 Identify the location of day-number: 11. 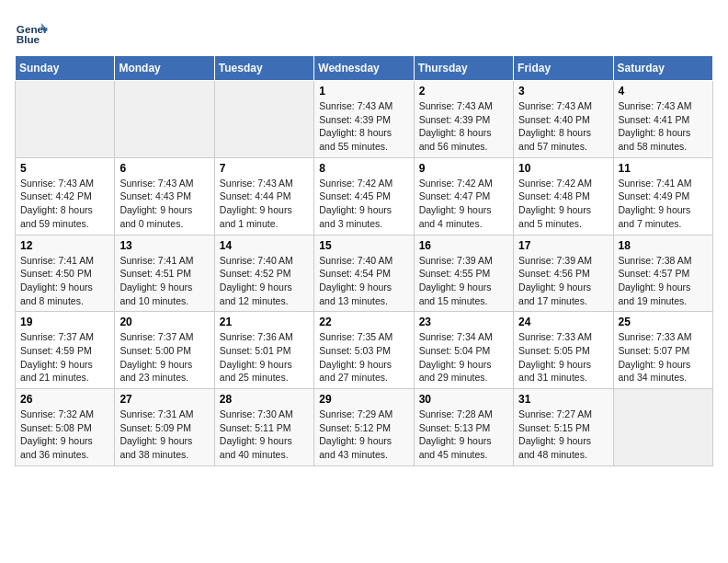
(664, 168).